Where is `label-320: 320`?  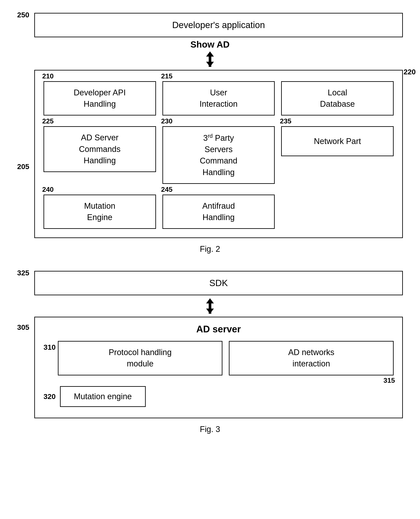 label-320: 320 is located at coordinates (50, 397).